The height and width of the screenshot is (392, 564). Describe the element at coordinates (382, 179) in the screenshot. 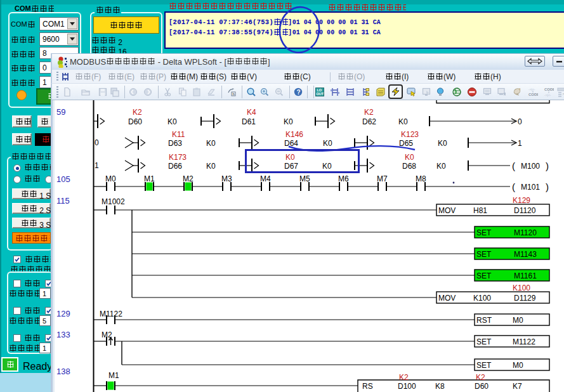

I see `svg-text: M7` at that location.